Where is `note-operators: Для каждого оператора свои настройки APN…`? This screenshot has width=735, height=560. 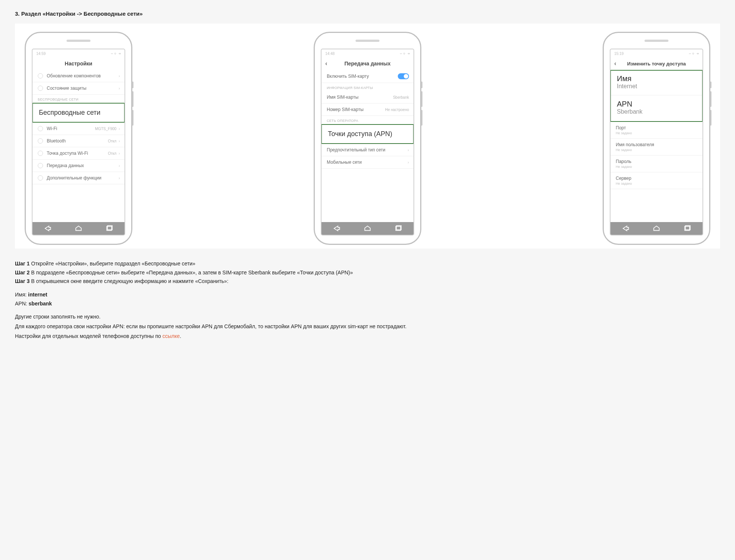 note-operators: Для каждого оператора свои настройки APN… is located at coordinates (236, 327).